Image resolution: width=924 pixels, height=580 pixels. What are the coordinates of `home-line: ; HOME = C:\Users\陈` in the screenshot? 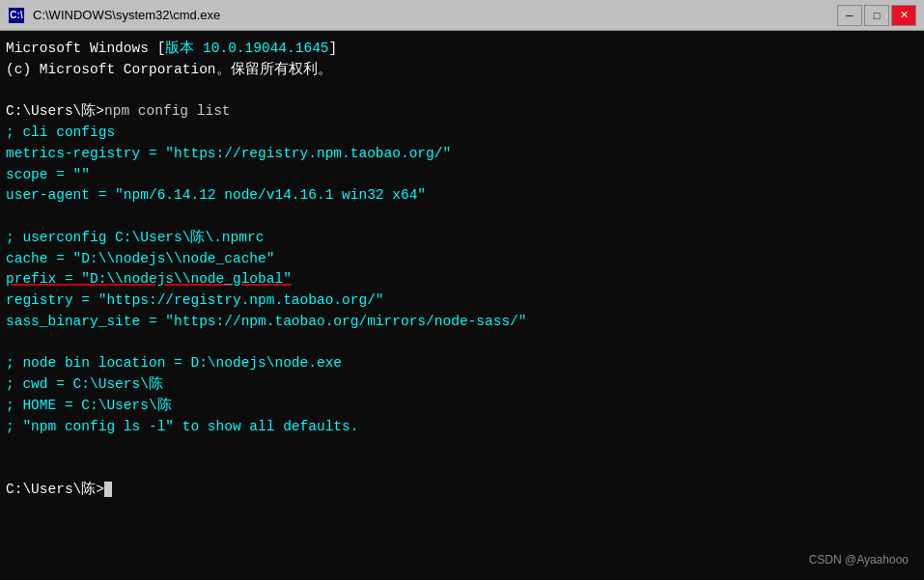 It's located at (462, 406).